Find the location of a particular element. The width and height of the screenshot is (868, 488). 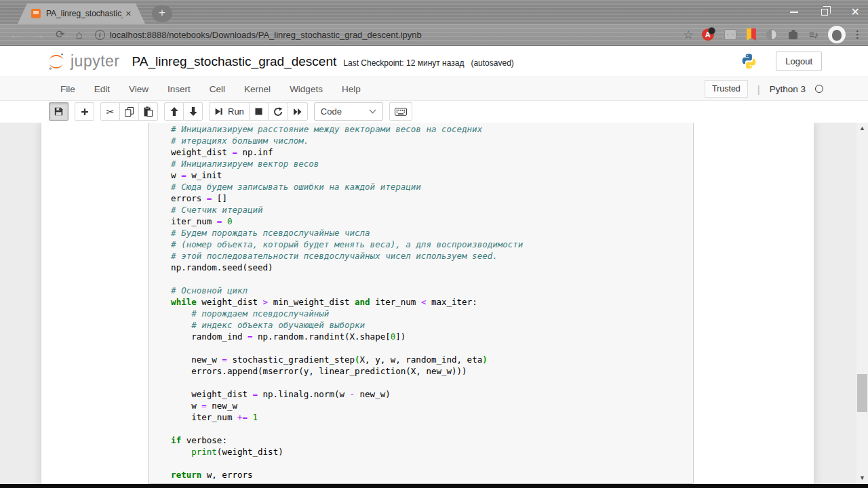

extension-icon-gray is located at coordinates (730, 35).